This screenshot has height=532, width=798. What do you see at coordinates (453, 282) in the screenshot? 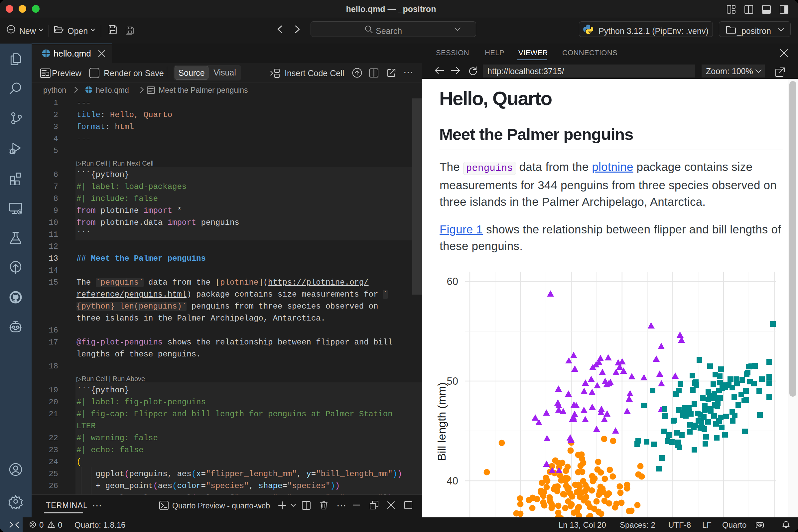
I see `svg-text: 60` at bounding box center [453, 282].